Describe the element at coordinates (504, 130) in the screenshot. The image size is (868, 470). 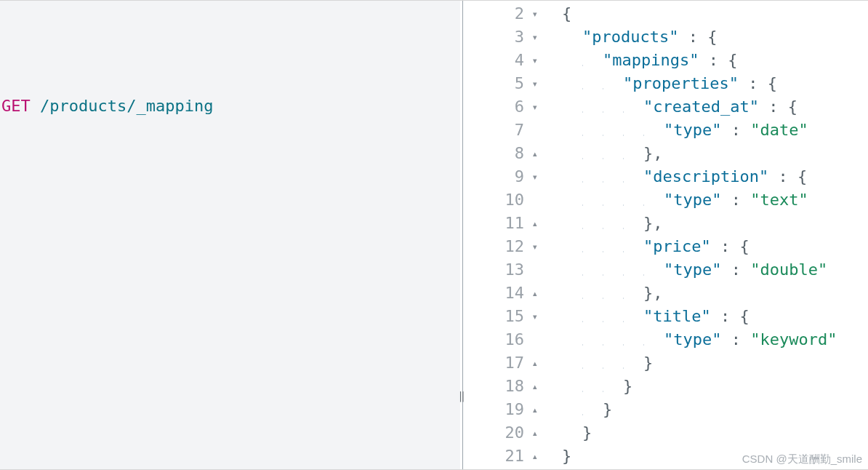
I see `gutter-line: 7` at that location.